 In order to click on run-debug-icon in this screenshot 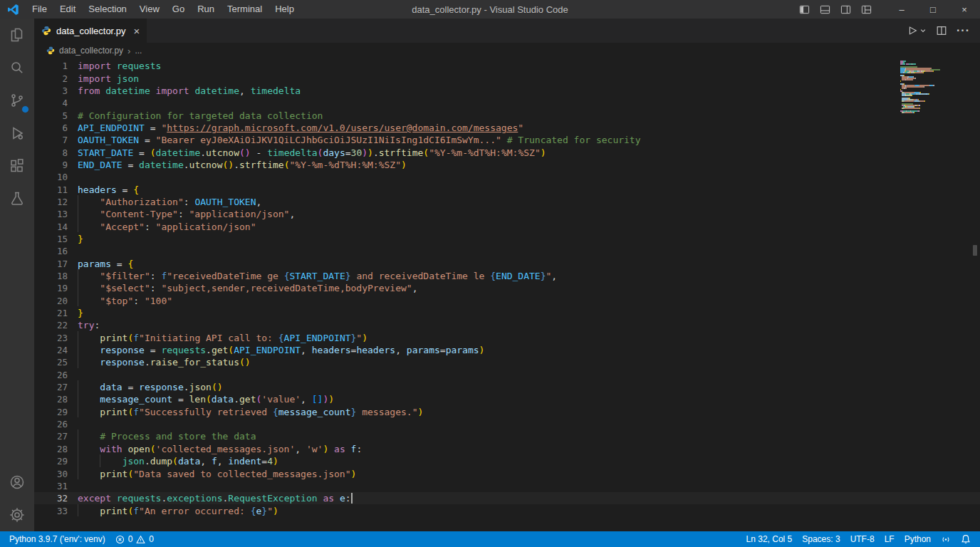, I will do `click(17, 133)`.